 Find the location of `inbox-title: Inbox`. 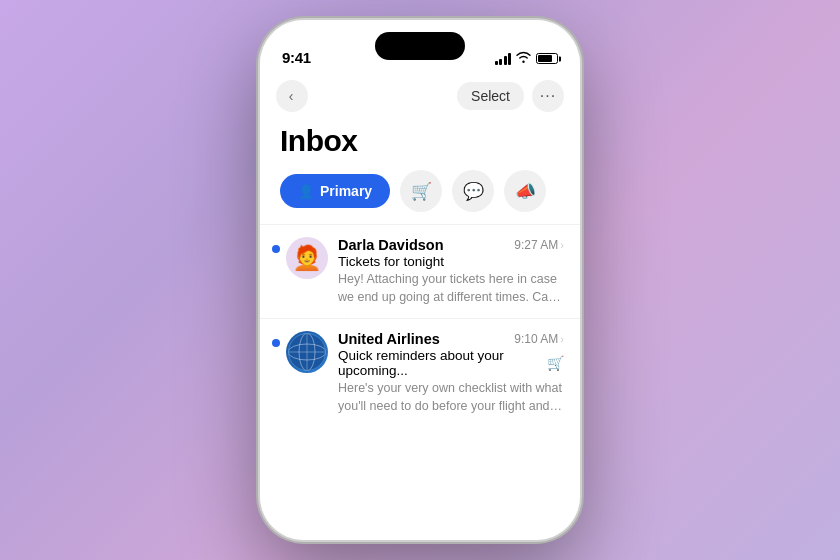

inbox-title: Inbox is located at coordinates (420, 145).